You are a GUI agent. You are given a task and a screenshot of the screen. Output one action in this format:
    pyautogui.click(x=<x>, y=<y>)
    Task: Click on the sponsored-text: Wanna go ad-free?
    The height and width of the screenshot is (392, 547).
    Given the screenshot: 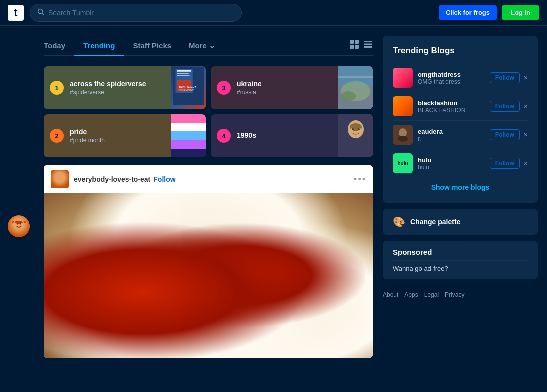 What is the action you would take?
    pyautogui.click(x=460, y=268)
    